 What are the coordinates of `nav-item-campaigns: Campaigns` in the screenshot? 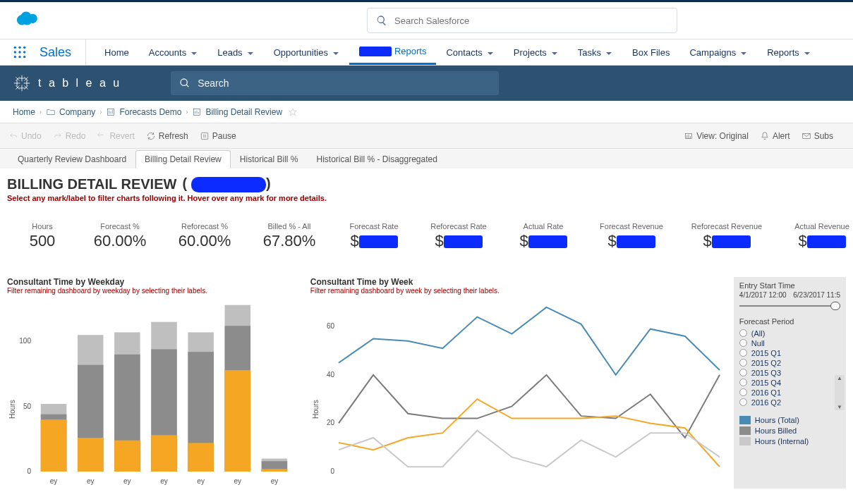 It's located at (718, 52).